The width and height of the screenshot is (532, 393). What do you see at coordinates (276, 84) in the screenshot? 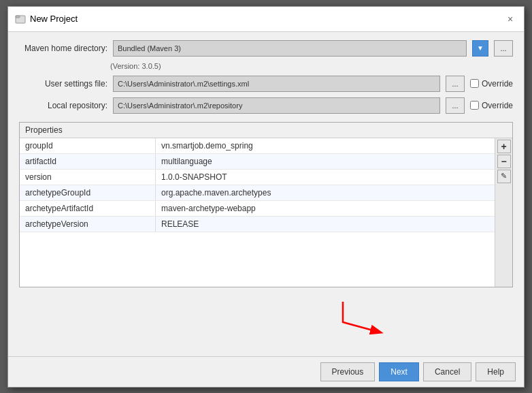
I see `user-settings-input` at bounding box center [276, 84].